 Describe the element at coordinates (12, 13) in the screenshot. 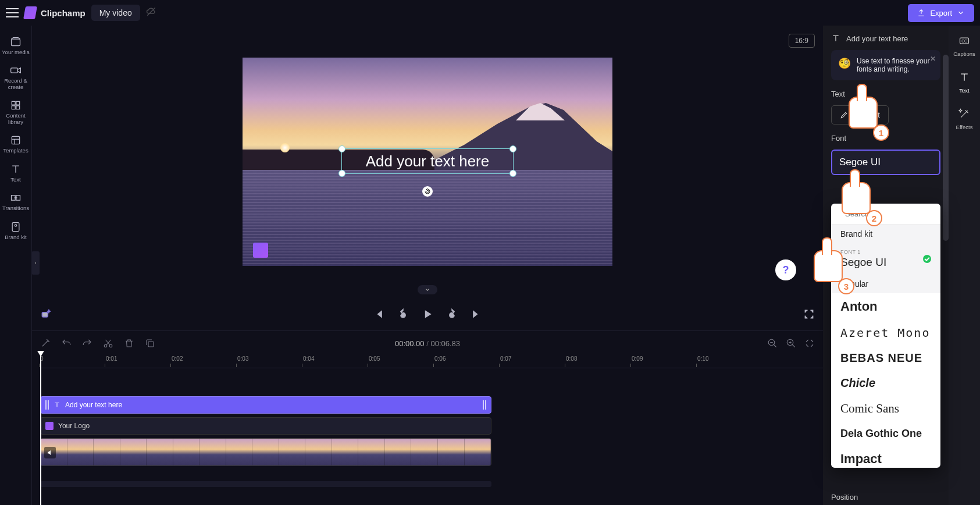

I see `menu-icon` at that location.